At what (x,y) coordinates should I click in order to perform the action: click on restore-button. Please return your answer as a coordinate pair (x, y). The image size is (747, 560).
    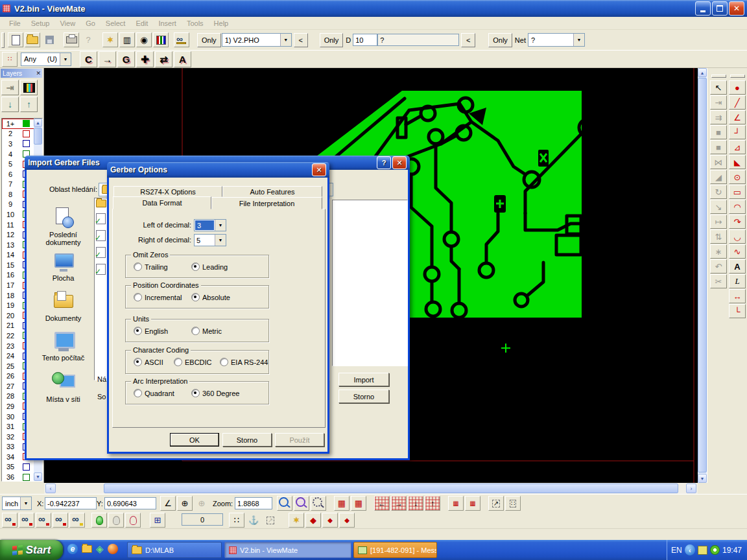
    Looking at the image, I should click on (720, 8).